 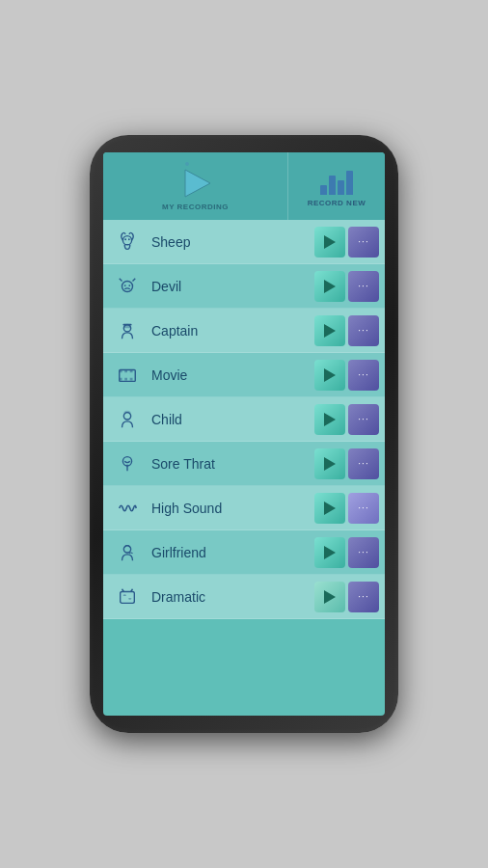 What do you see at coordinates (330, 331) in the screenshot?
I see `captain-play-button` at bounding box center [330, 331].